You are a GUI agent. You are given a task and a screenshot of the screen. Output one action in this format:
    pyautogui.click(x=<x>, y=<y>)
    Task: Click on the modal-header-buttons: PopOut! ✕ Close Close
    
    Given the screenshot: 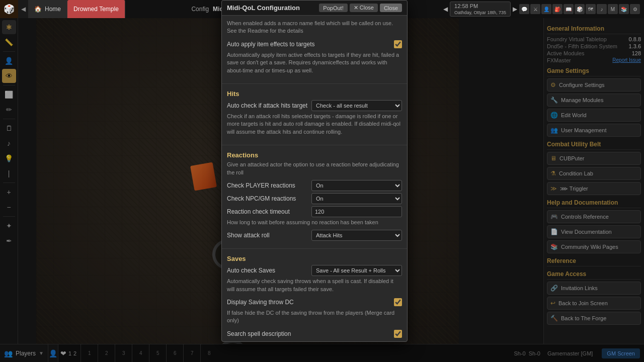 What is the action you would take?
    pyautogui.click(x=360, y=8)
    